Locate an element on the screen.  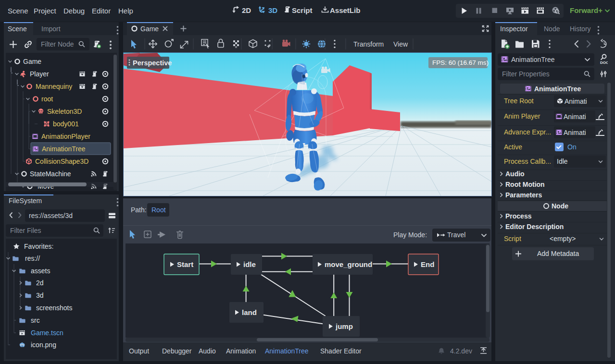
svg-text: move_ground is located at coordinates (348, 264).